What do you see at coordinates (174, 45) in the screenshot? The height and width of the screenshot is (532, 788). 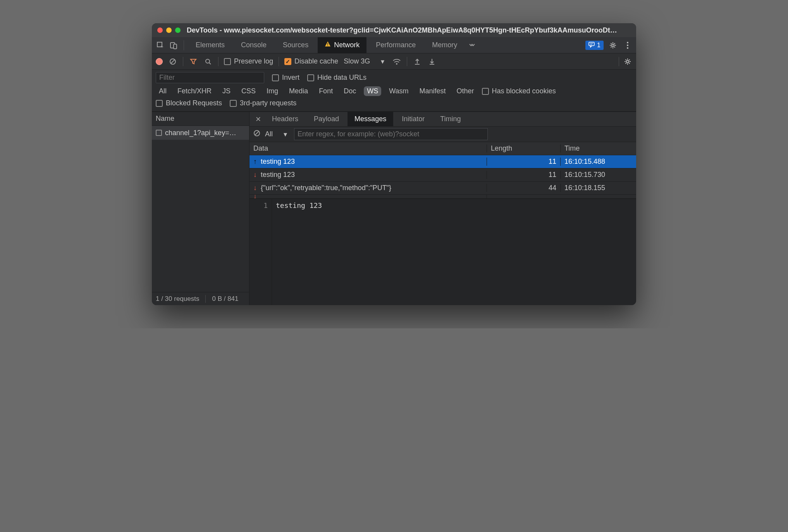 I see `device-toggle-icon` at bounding box center [174, 45].